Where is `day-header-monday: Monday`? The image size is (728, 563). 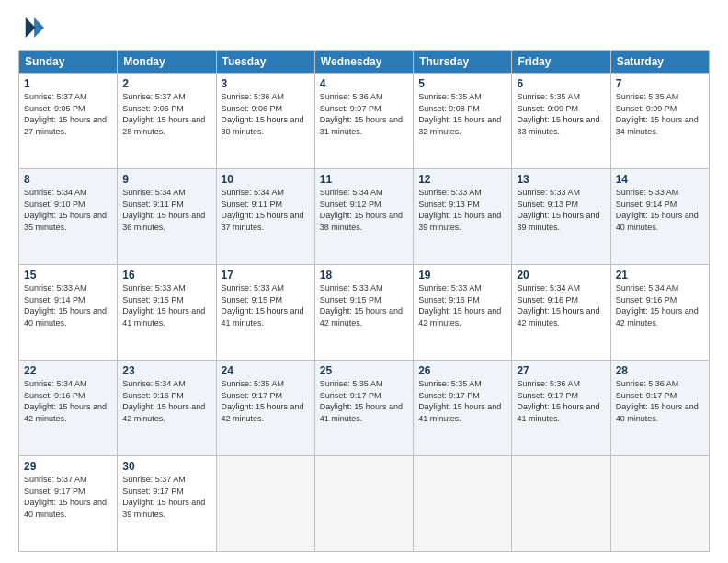
day-header-monday: Monday is located at coordinates (167, 63).